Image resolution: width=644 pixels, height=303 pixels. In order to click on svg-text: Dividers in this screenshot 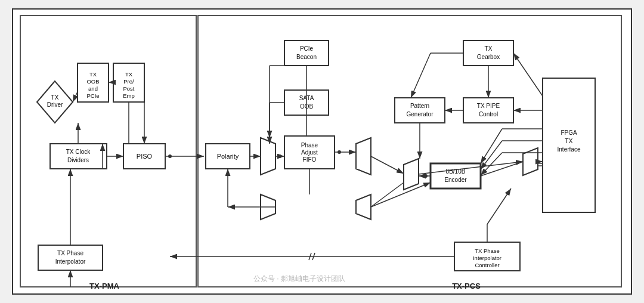, I will do `click(78, 160)`.